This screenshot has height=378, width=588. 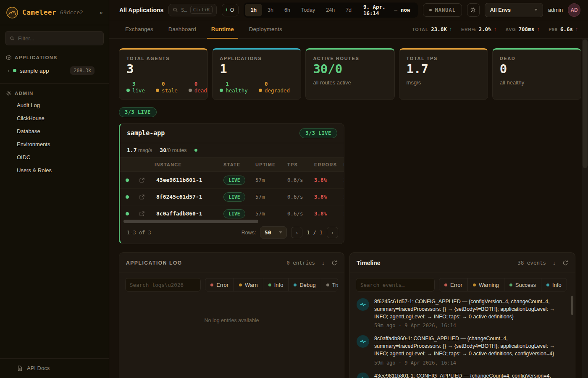 What do you see at coordinates (232, 320) in the screenshot?
I see `log-empty-message: No log entries available` at bounding box center [232, 320].